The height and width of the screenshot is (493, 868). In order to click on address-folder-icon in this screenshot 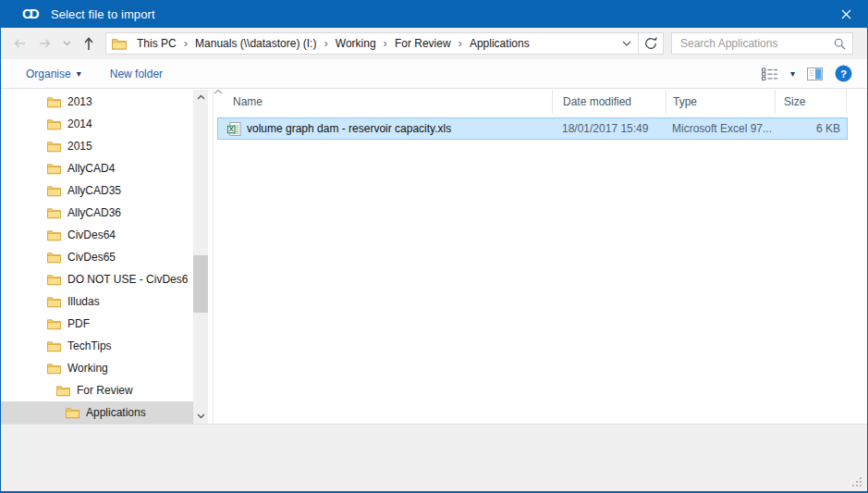, I will do `click(119, 44)`.